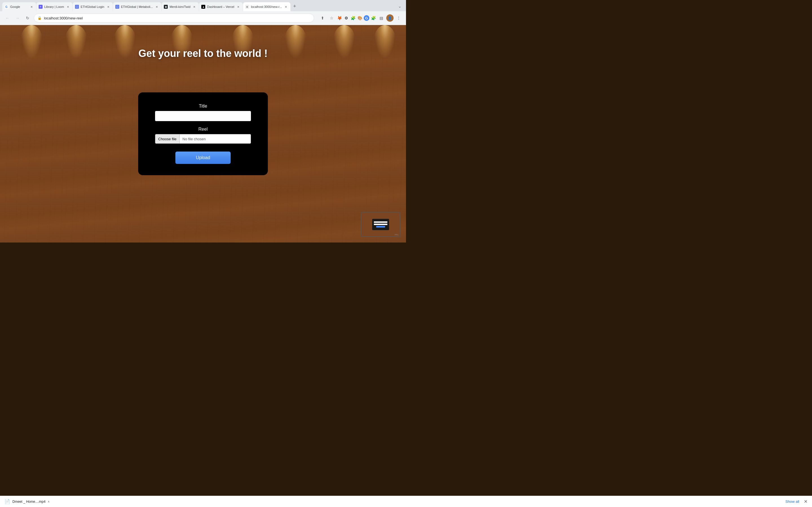 This screenshot has height=507, width=812. What do you see at coordinates (6, 7) in the screenshot?
I see `google-favicon: G` at bounding box center [6, 7].